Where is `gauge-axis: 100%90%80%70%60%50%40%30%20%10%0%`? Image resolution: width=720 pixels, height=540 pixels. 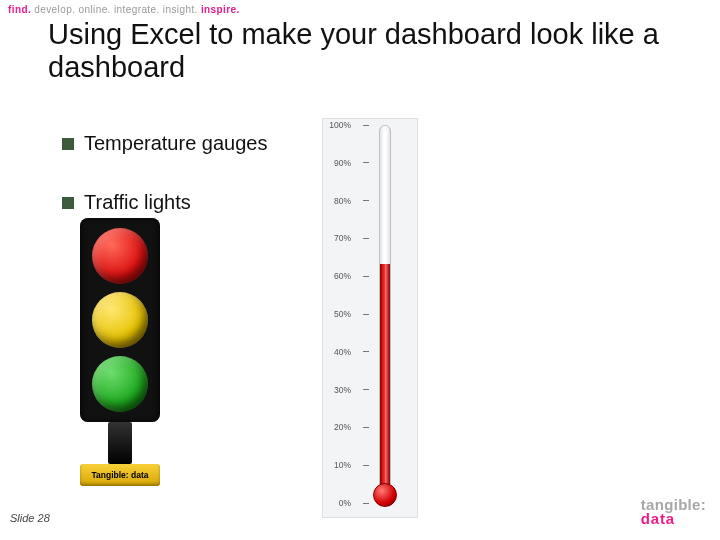
gauge-axis: 100%90%80%70%60%50%40%30%20%10%0% is located at coordinates (347, 310).